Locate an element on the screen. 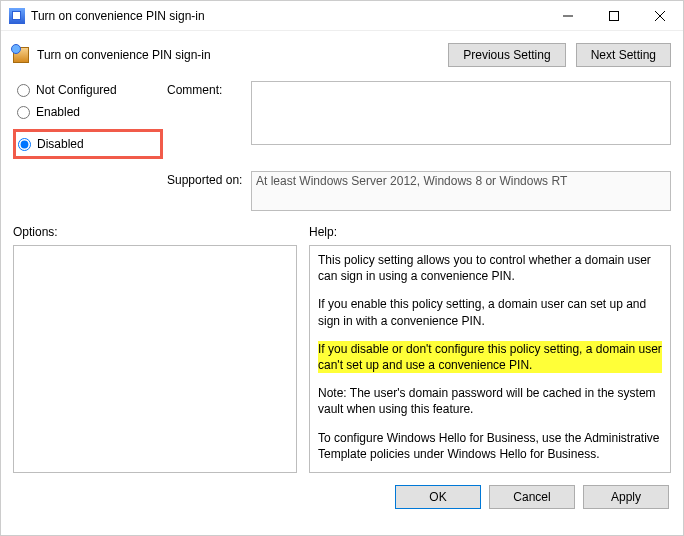  supported-on-text is located at coordinates (461, 191).